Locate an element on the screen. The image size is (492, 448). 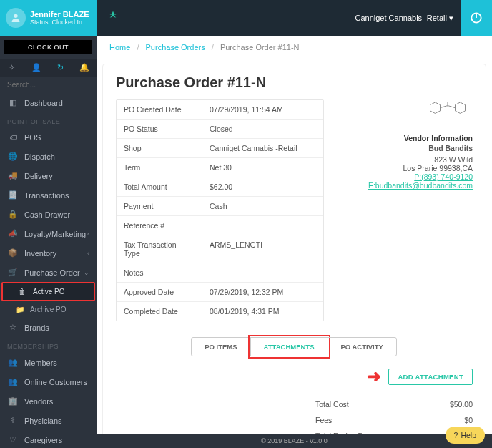
breadcrumb: Home / Purchase Orders / Purchase Order … is located at coordinates (295, 47).